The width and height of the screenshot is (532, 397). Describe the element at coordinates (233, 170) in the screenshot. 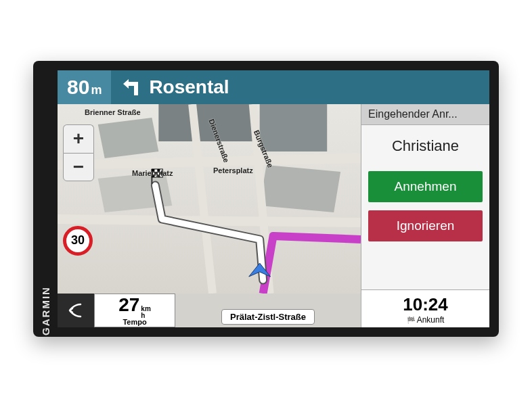

I see `street-label: Petersplatz` at that location.